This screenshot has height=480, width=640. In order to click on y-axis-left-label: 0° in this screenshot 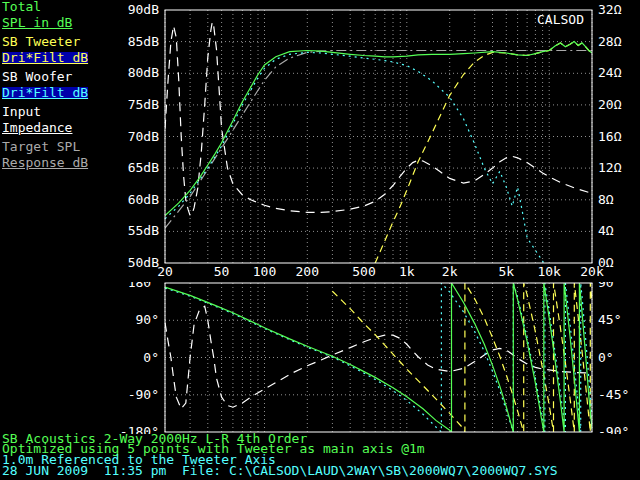, I will do `click(151, 358)`.